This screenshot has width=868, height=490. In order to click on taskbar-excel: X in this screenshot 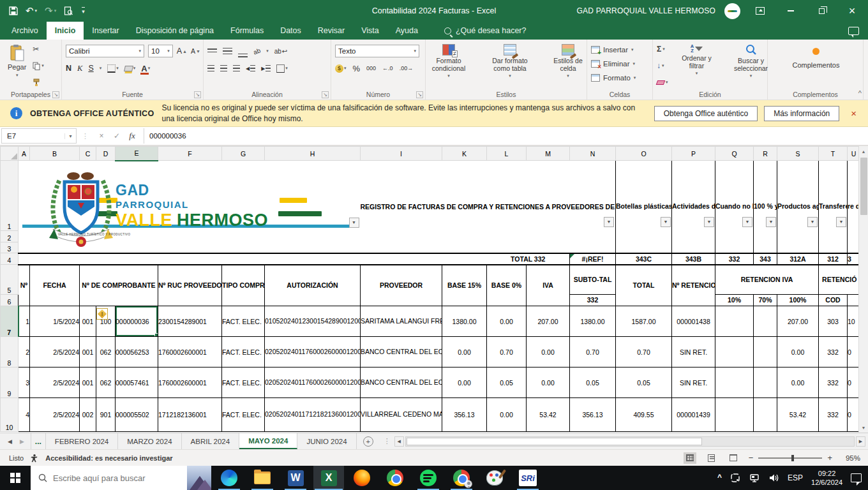, I will do `click(329, 478)`.